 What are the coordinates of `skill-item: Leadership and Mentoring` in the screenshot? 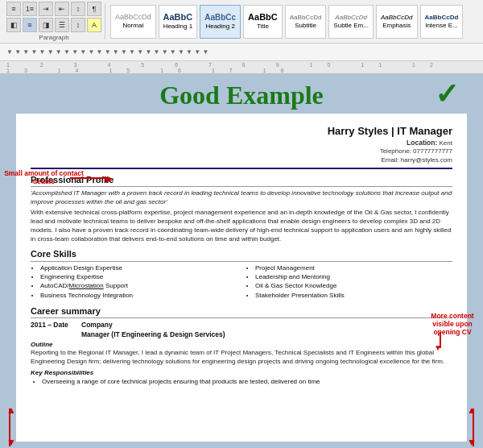 It's located at (354, 277).